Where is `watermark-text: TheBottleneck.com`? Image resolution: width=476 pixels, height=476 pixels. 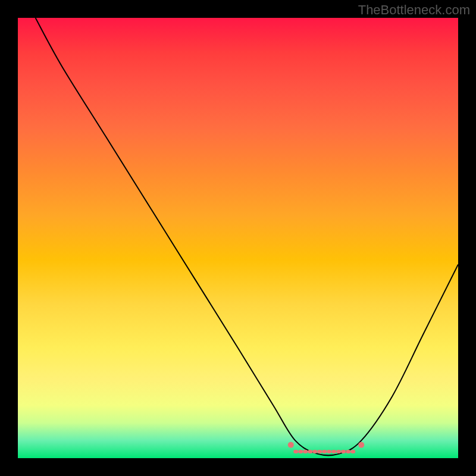 watermark-text: TheBottleneck.com is located at coordinates (414, 10).